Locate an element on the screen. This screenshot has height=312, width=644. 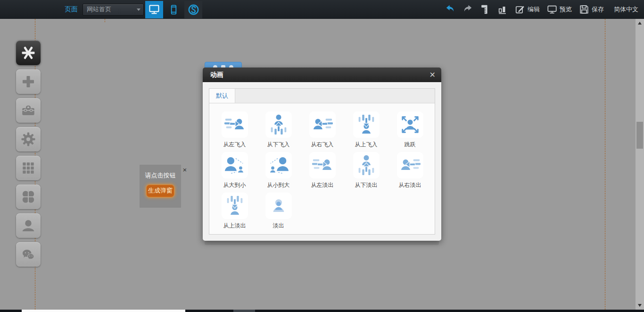
link-button is located at coordinates (193, 9).